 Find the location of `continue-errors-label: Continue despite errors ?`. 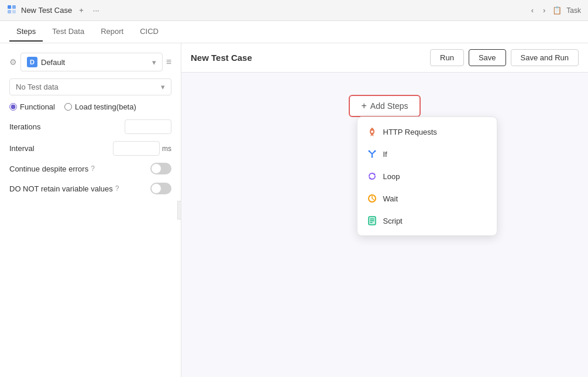

continue-errors-label: Continue despite errors ? is located at coordinates (52, 169).